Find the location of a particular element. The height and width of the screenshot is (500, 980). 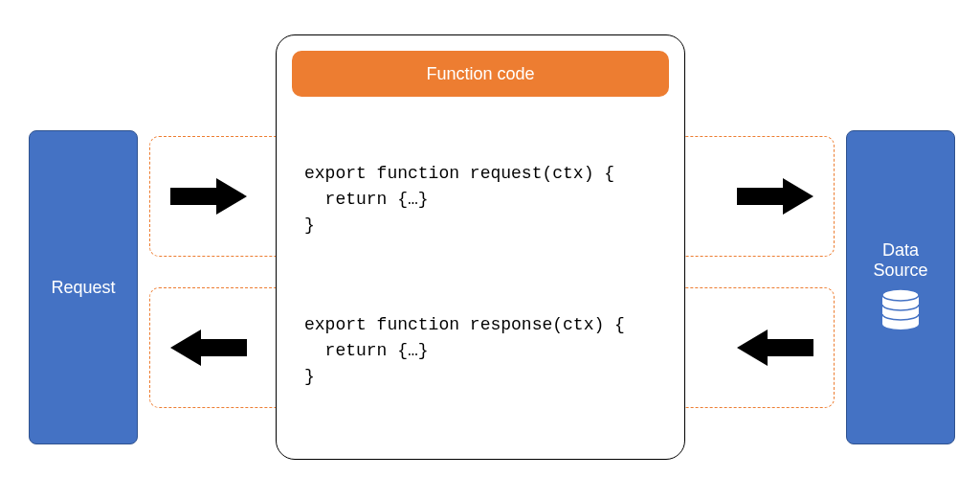

data-source-box: Data Source is located at coordinates (901, 287).